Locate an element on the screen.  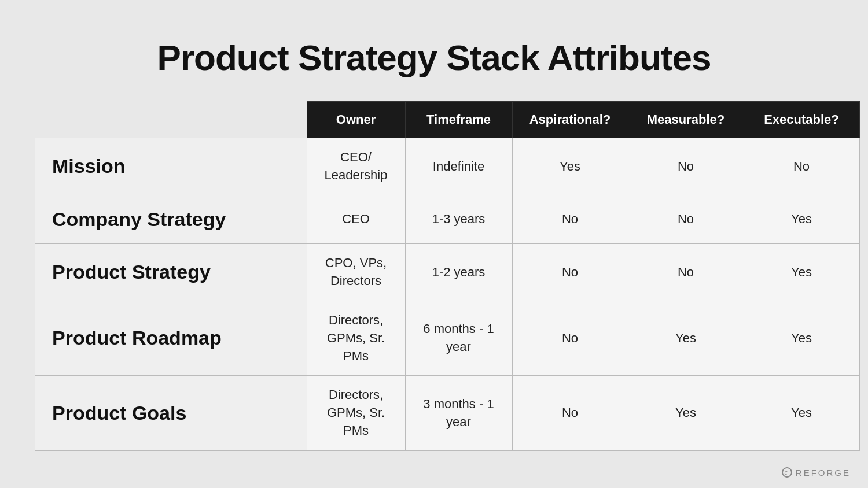
header-executable: Executable? is located at coordinates (801, 120).